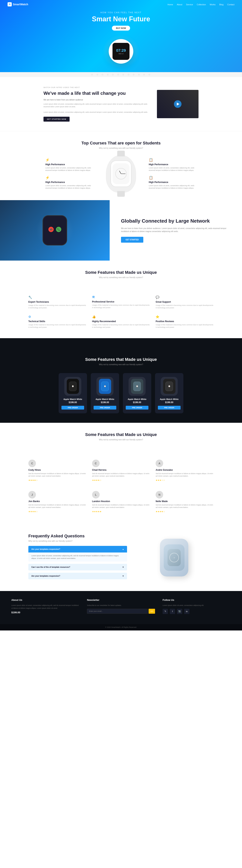  I want to click on products-grid: ⌚ Apple Watch White $199.00 PRE ORDER ⌚ …, so click(121, 393).